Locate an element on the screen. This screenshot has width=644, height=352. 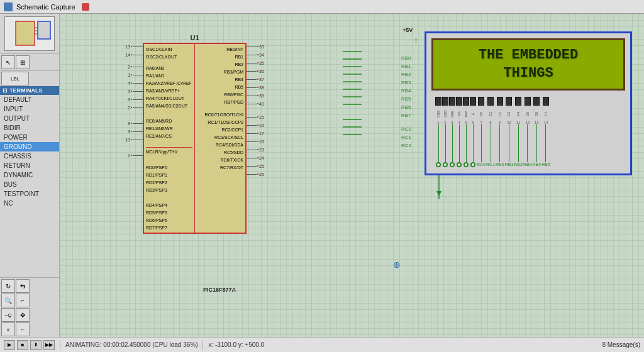
vcc-arrow-icon: ↑ is located at coordinates (416, 41).